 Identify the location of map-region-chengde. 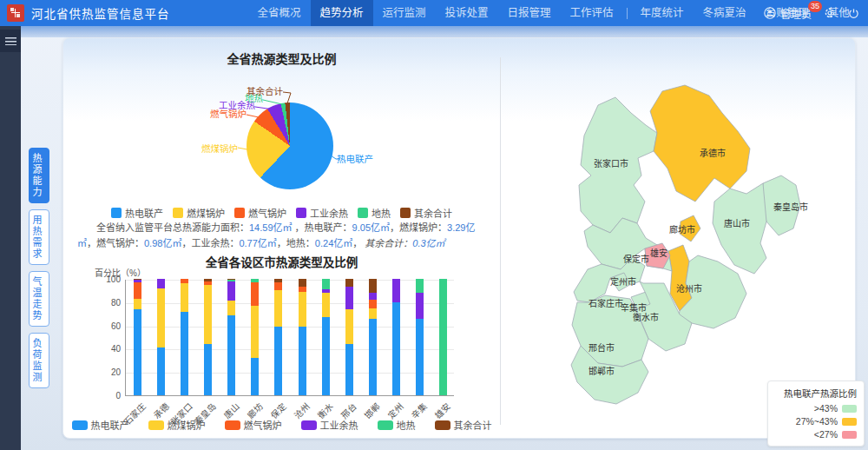
(700, 143).